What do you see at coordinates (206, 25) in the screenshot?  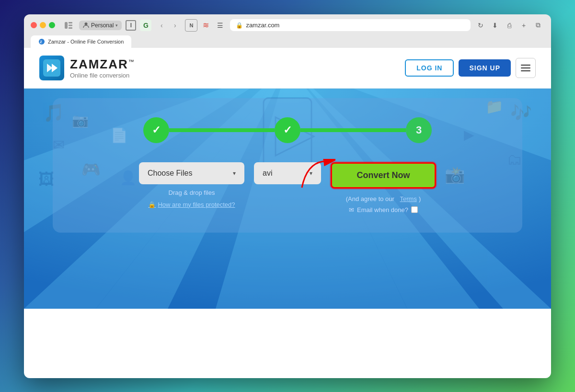 I see `todoist-icon: ≋` at bounding box center [206, 25].